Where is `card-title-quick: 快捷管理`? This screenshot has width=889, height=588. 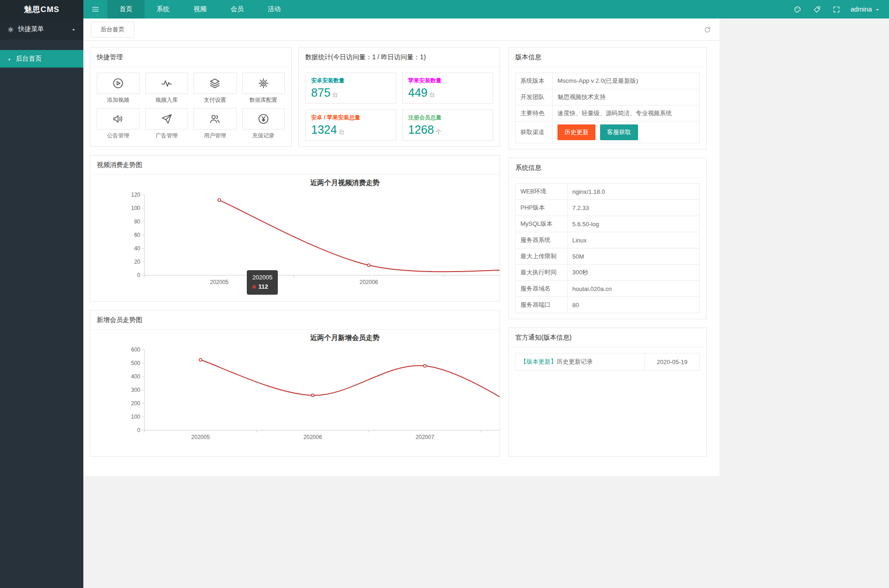 card-title-quick: 快捷管理 is located at coordinates (191, 57).